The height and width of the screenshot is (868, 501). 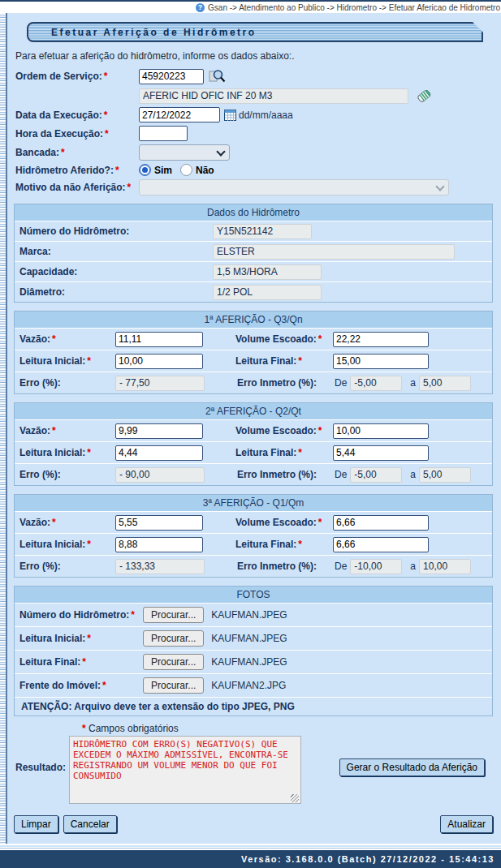 I want to click on afericao-2-header: 2ª AFERIÇÃO - Q2/Qt, so click(x=253, y=412).